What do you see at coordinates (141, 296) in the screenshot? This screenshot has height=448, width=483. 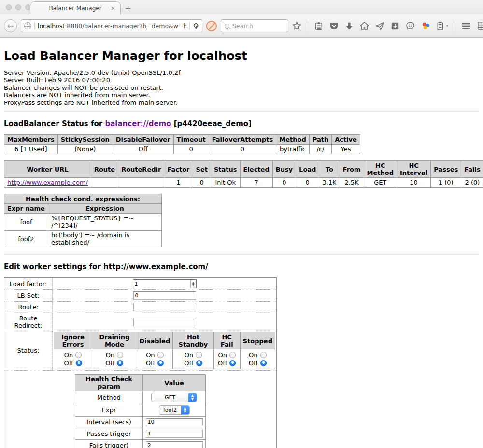 I see `form-row-lb-set: LB Set:` at bounding box center [141, 296].